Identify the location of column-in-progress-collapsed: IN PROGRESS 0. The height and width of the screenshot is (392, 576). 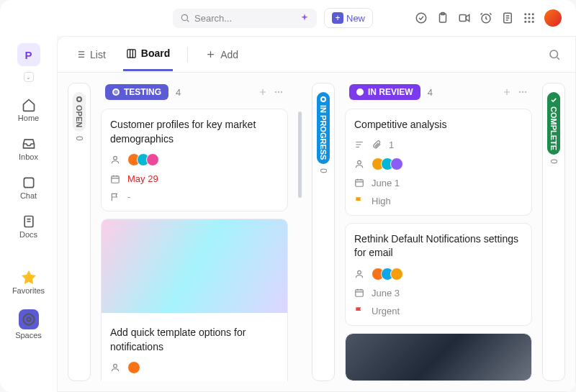
(323, 232).